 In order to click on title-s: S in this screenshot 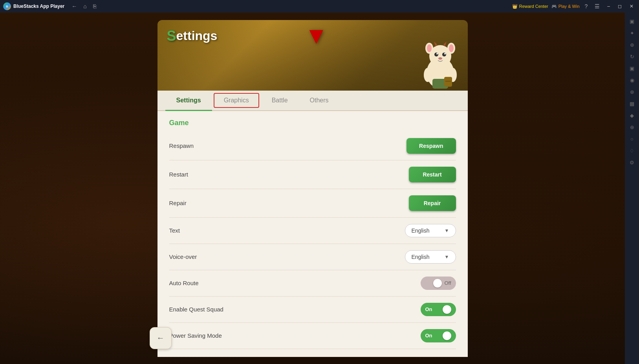, I will do `click(172, 36)`.